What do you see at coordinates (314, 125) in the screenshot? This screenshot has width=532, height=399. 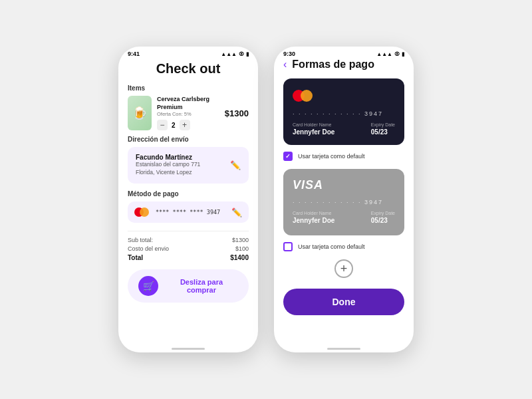 I see `card1-holder-label: Card Holder Name` at bounding box center [314, 125].